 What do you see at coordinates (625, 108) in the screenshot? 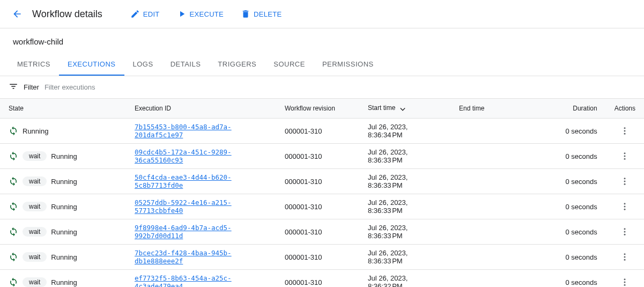
I see `col-actions: Actions` at bounding box center [625, 108].